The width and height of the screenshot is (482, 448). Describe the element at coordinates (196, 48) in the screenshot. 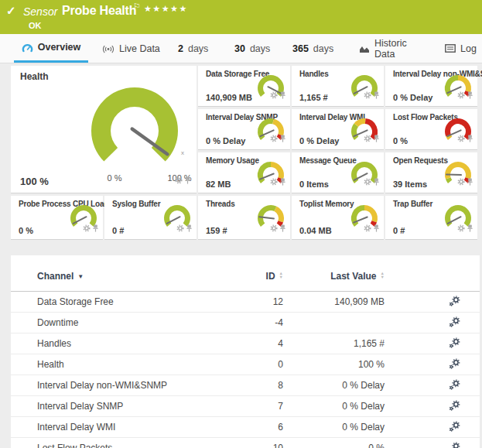

I see `tab-2-days: 2days` at that location.